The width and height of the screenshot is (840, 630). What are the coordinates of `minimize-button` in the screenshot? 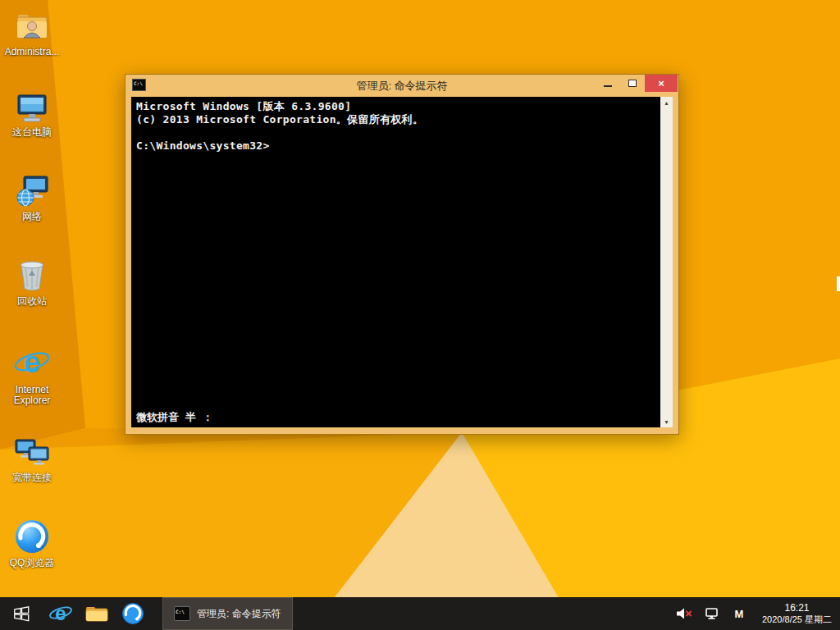 It's located at (608, 84).